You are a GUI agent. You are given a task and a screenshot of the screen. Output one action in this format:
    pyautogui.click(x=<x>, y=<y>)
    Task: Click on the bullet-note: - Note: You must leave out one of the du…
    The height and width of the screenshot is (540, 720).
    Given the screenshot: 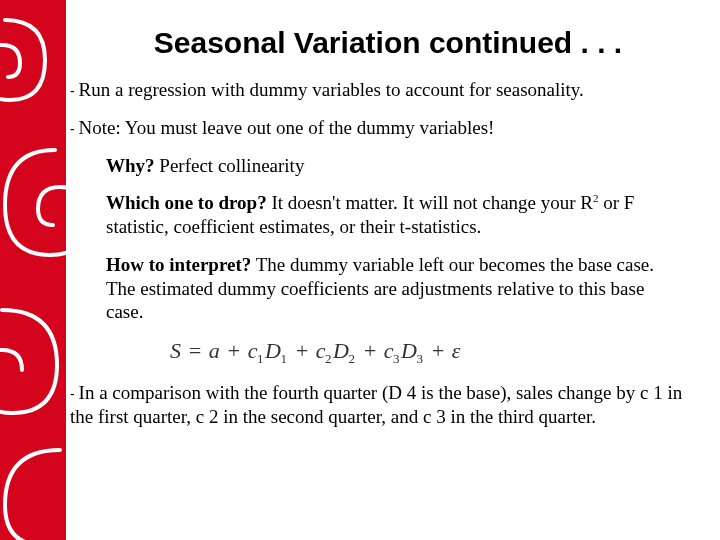 What is the action you would take?
    pyautogui.click(x=380, y=128)
    